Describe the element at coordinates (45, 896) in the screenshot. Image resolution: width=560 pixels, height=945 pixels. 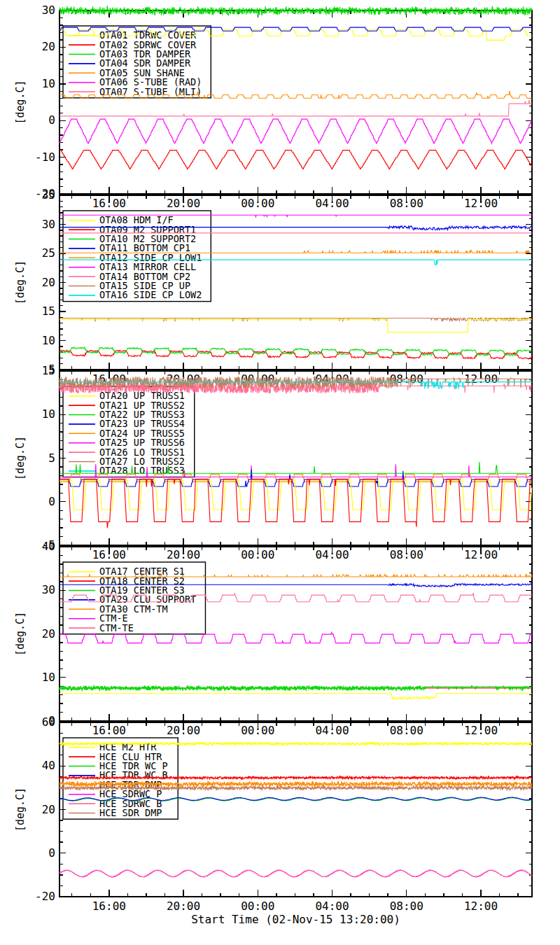
I see `label: -20` at that location.